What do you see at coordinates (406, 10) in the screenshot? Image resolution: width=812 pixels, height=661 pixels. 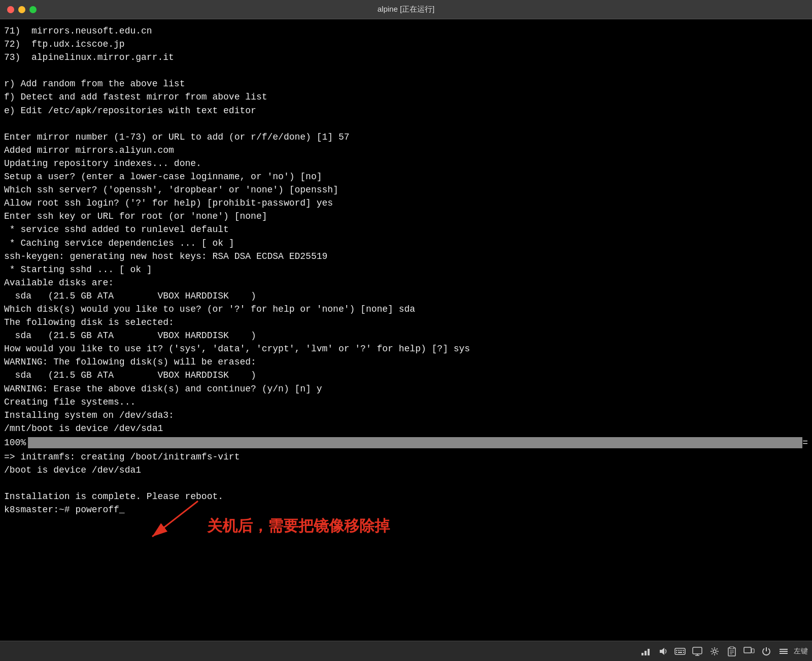 I see `titlebar: alpine [正在运行]` at bounding box center [406, 10].